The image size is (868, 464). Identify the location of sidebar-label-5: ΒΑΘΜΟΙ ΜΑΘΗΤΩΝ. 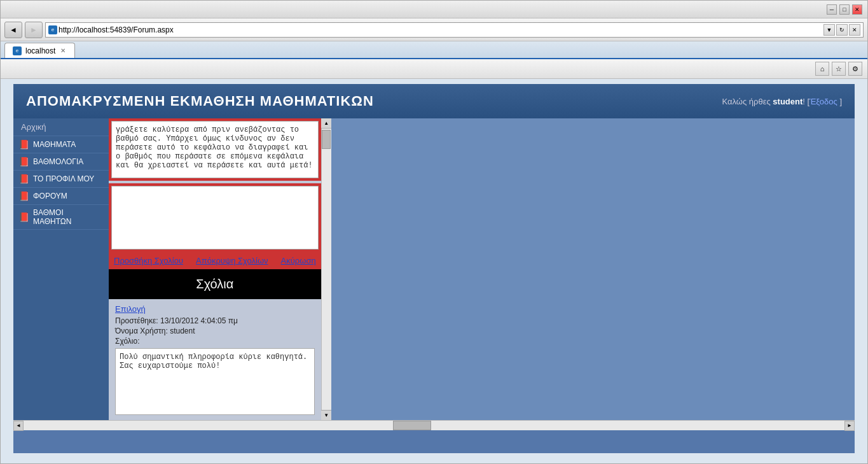
(69, 217).